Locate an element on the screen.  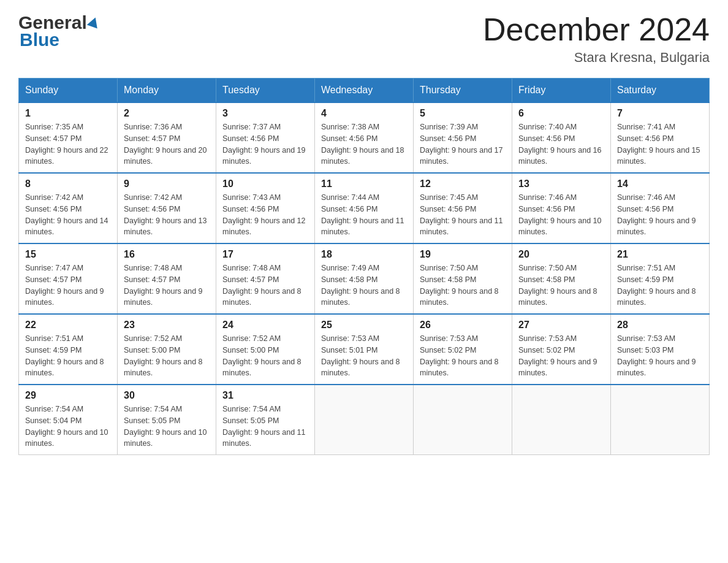
calendar-cell: 21 Sunrise: 7:51 AMSunset: 4:59 PMDaylig… is located at coordinates (661, 278).